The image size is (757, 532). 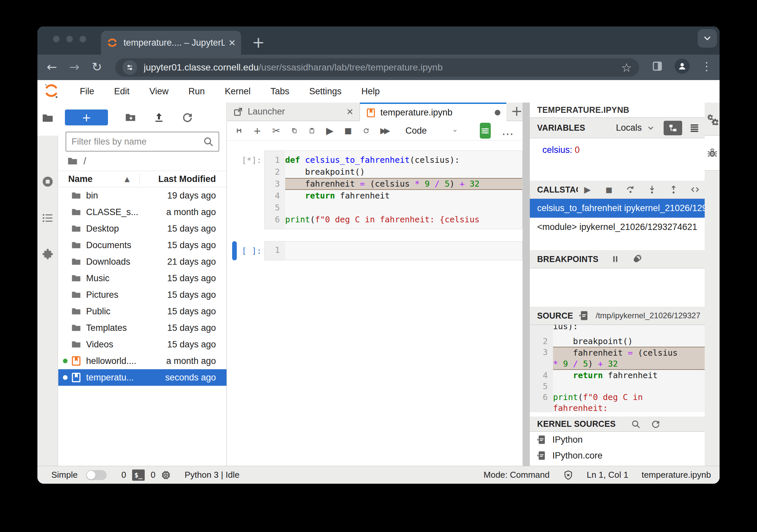 What do you see at coordinates (656, 424) in the screenshot?
I see `refresh-kernel-sources-icon` at bounding box center [656, 424].